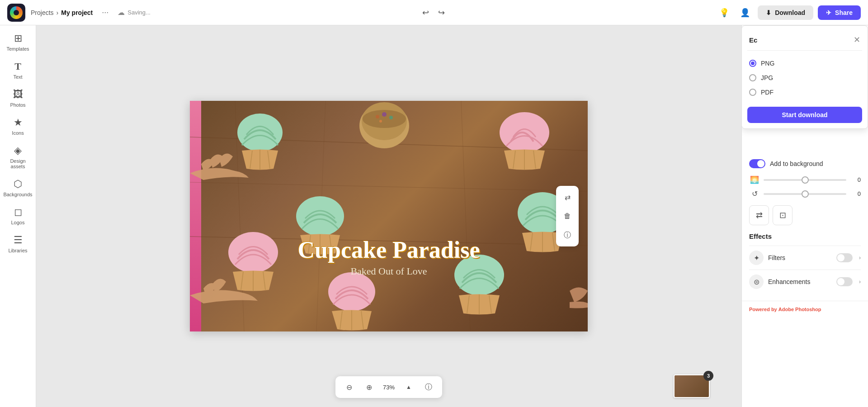  What do you see at coordinates (389, 257) in the screenshot?
I see `canvas-text-overlay: Cupcake Paradise Baked Out of Love` at bounding box center [389, 257].